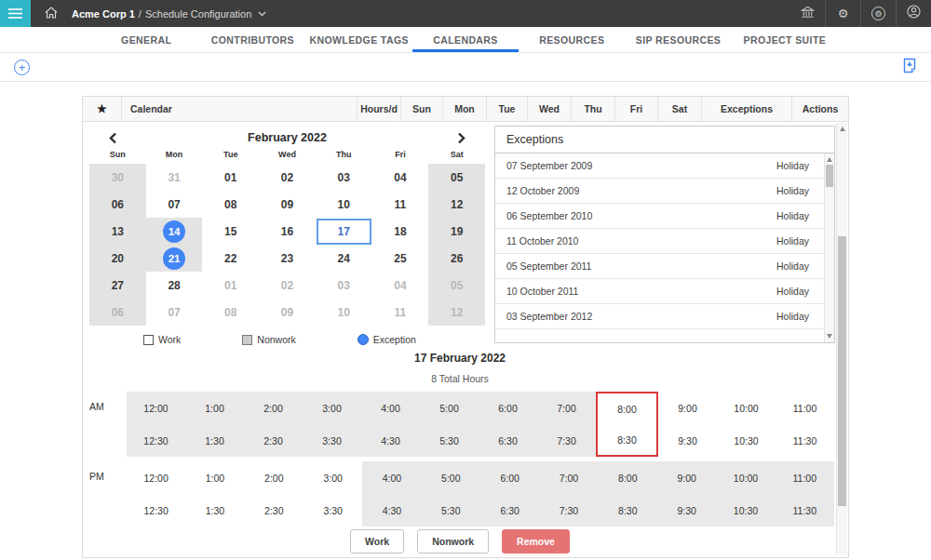 The image size is (931, 560). What do you see at coordinates (830, 337) in the screenshot?
I see `scroll-down-icon` at bounding box center [830, 337].